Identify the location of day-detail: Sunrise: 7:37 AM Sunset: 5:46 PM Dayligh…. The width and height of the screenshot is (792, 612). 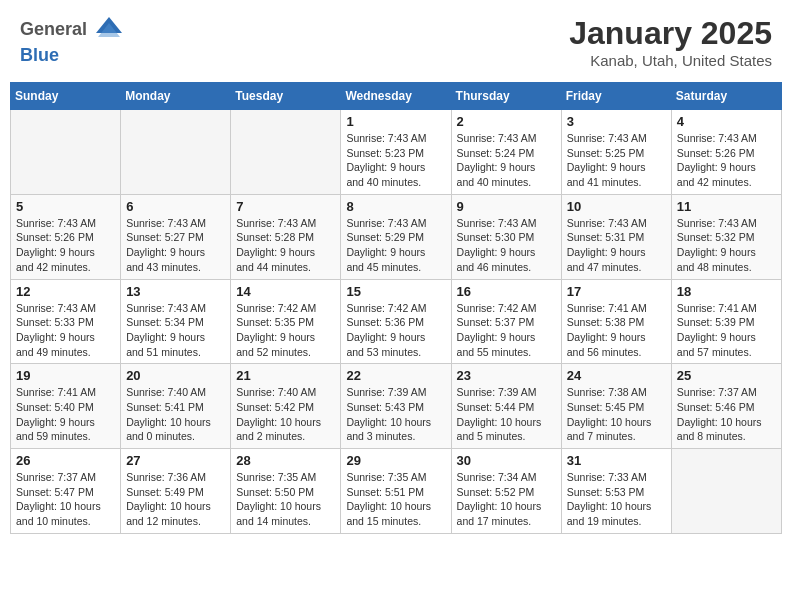
(726, 414).